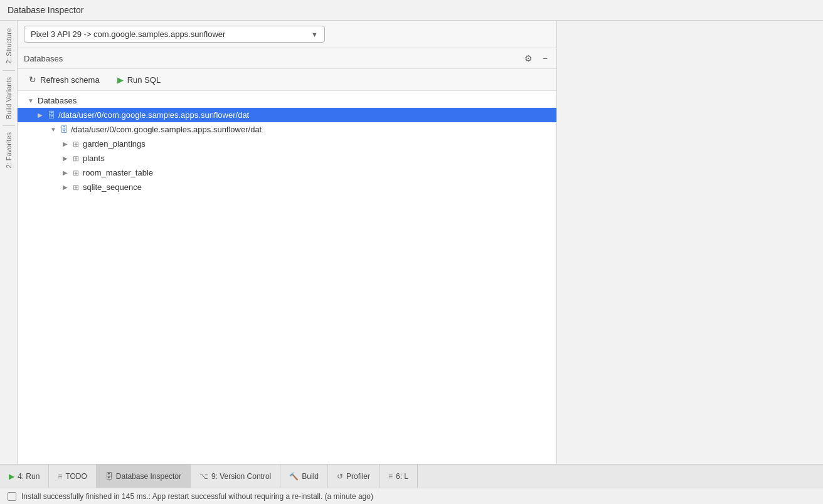 Image resolution: width=823 pixels, height=504 pixels. I want to click on db2-label: /data/user/0/com.google.samples.apps.sun…, so click(166, 129).